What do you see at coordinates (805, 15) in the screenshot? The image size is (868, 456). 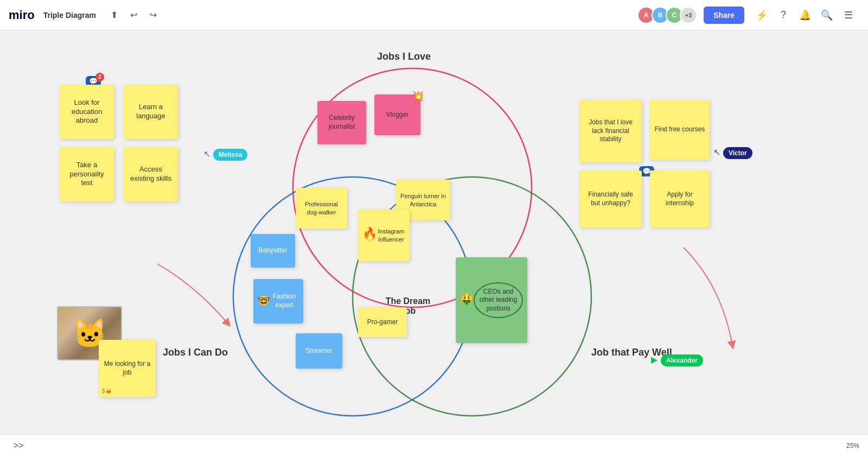 I see `notifications-button: 🔔` at bounding box center [805, 15].